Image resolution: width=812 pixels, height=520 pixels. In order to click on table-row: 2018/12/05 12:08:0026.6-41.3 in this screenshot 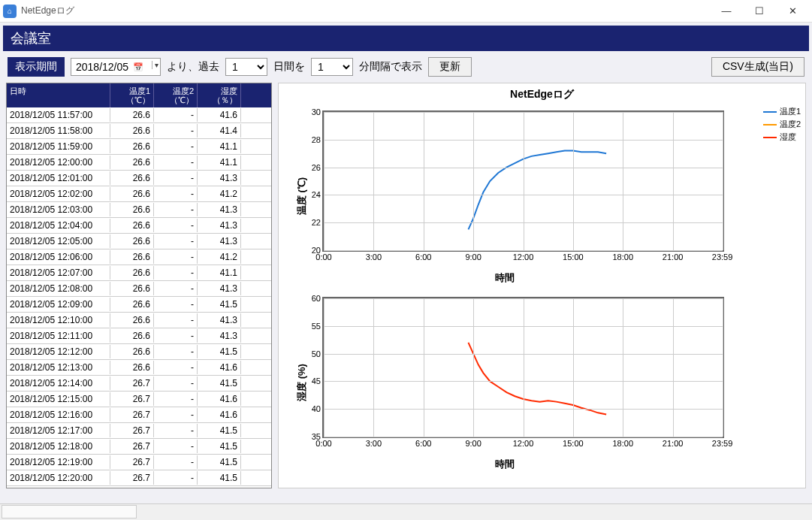, I will do `click(139, 289)`.